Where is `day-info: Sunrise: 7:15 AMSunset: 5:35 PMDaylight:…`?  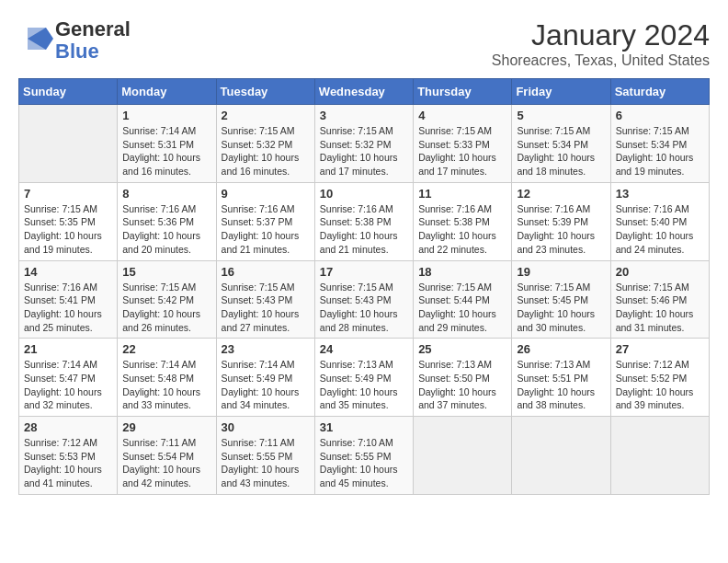
day-info: Sunrise: 7:15 AMSunset: 5:35 PMDaylight:… is located at coordinates (68, 230).